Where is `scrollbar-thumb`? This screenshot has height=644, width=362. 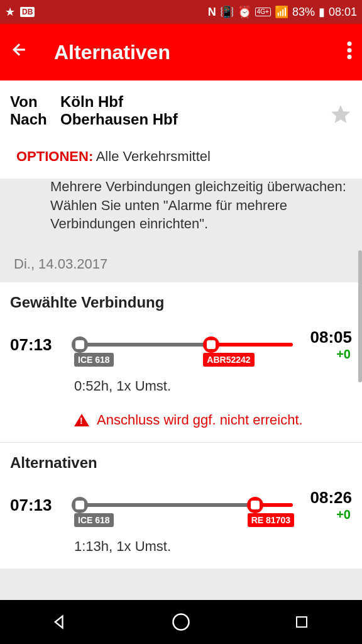 scrollbar-thumb is located at coordinates (360, 316).